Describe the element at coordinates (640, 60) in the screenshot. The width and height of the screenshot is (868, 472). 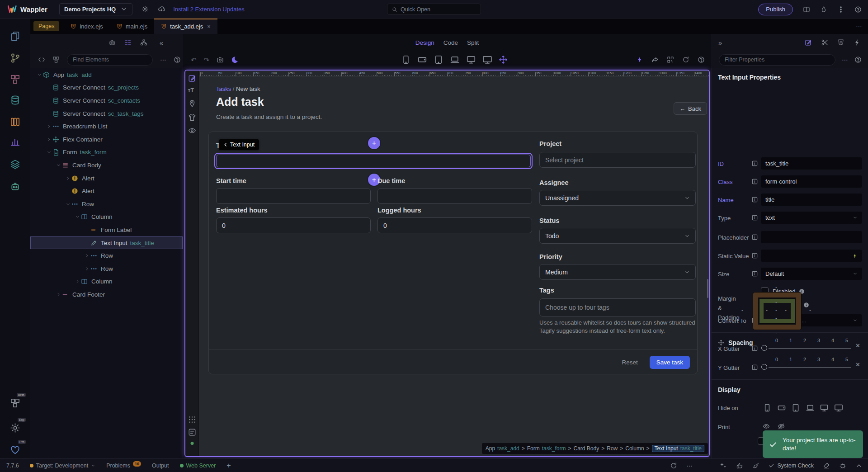
I see `app-flows-icon` at that location.